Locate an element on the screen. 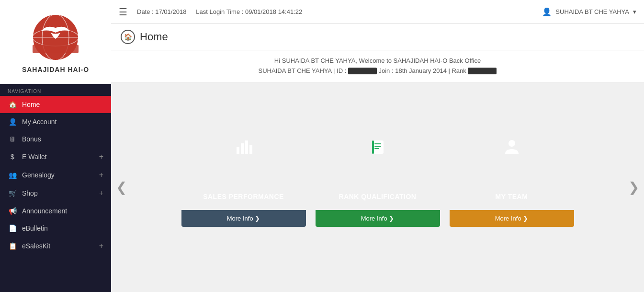 This screenshot has height=292, width=644. welcome-line2: SUHAIDA BT CHE YAHYA | ID : Join : 18th … is located at coordinates (377, 71).